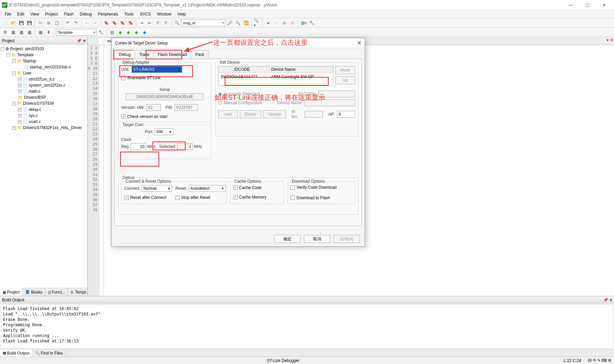 The image size is (614, 364). Describe the element at coordinates (81, 41) in the screenshot. I see `panel-pushpin-icon: 📌 ✕` at that location.